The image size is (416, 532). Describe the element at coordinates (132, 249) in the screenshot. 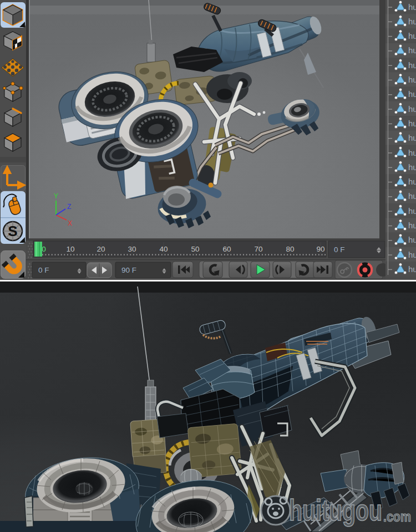

I see `svg-text: 30` at that location.